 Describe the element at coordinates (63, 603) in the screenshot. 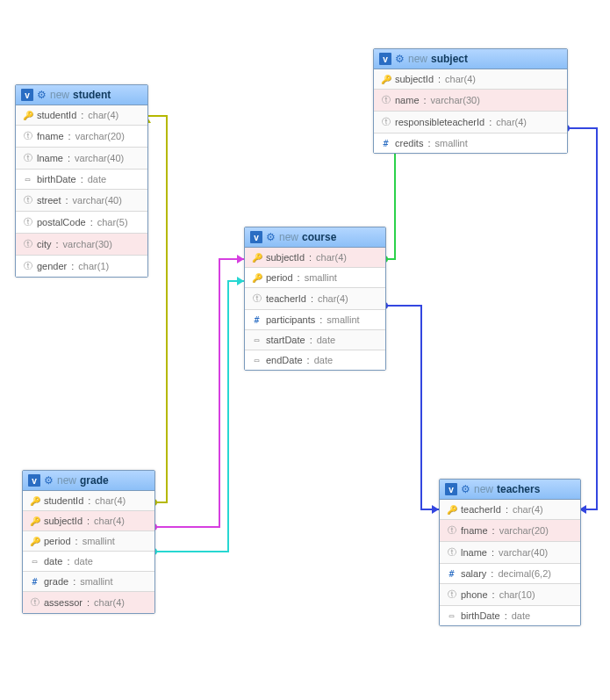

I see `column-name: assessor` at that location.